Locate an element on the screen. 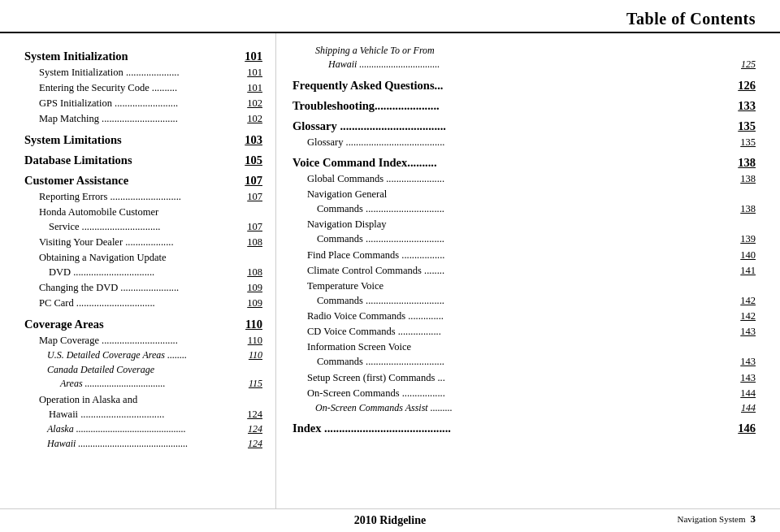  wrap-entry-row2: Hawaii .................................… is located at coordinates (151, 414).